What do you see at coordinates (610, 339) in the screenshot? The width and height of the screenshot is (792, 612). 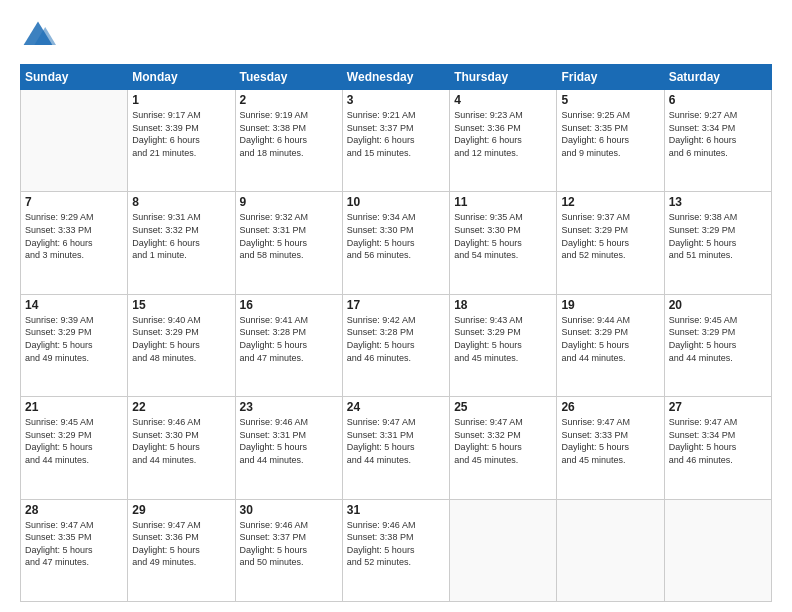 I see `day-info: Sunrise: 9:44 AM Sunset: 3:29 PM Dayligh…` at bounding box center [610, 339].